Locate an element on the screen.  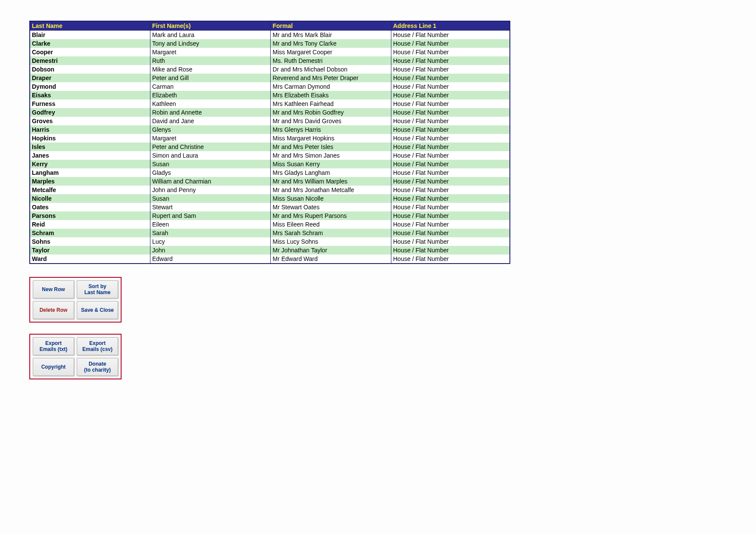
table-row: MarplesWilliam and CharmianMr and Mrs Wi… is located at coordinates (270, 181).